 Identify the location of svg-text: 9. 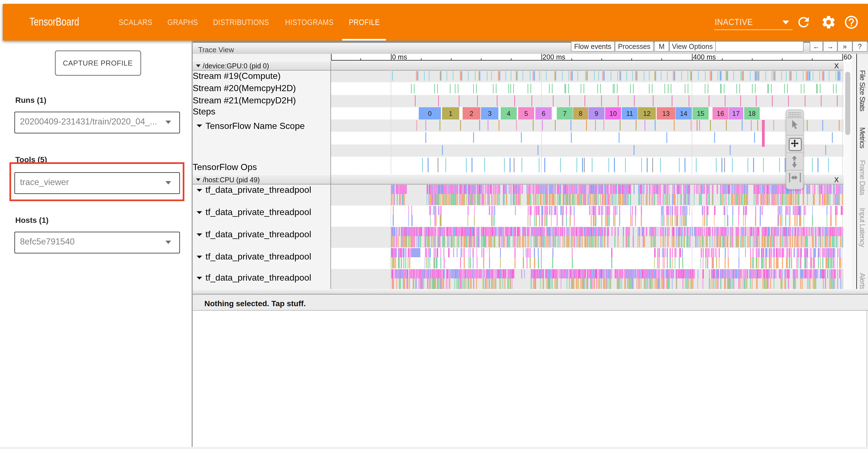
(596, 114).